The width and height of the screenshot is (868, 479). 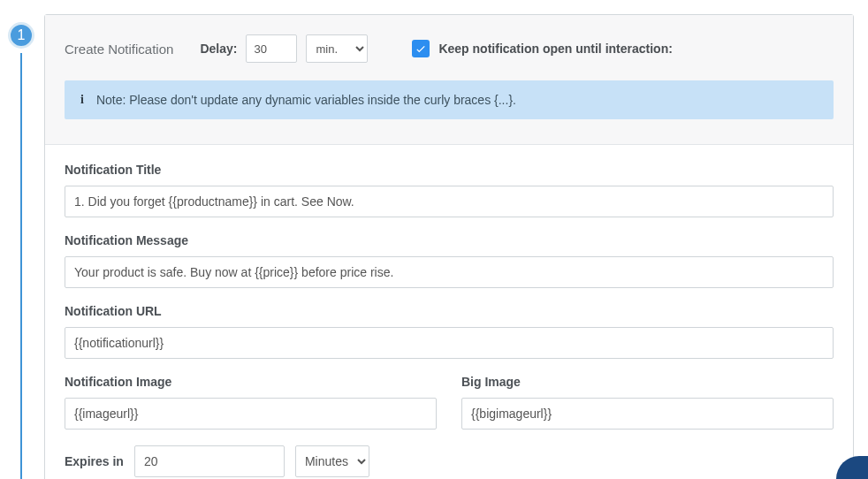 I want to click on expires-value-input, so click(x=209, y=461).